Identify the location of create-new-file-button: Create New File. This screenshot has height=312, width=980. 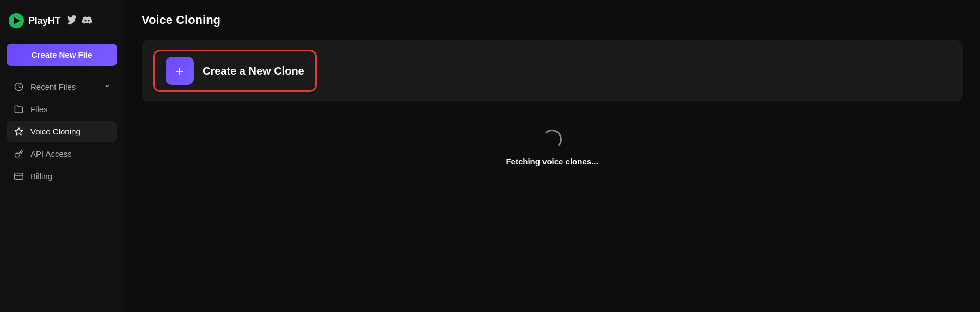
(62, 54).